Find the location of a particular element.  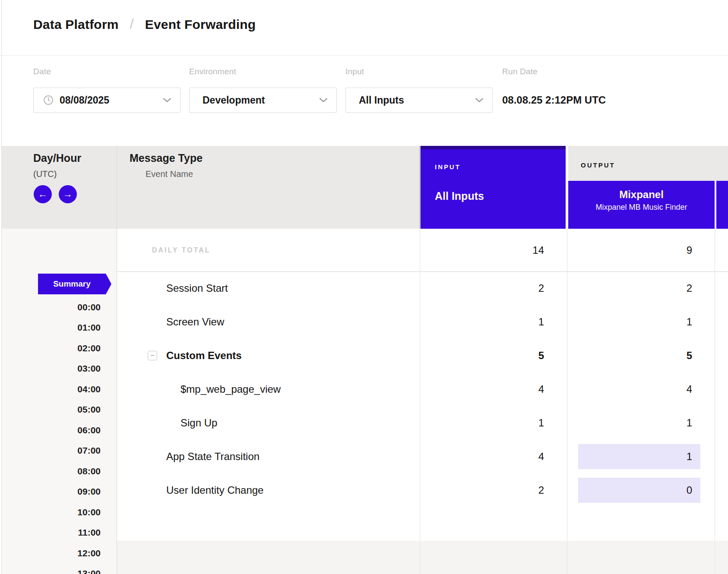

table-row: $mp_web_page_view44 is located at coordinates (422, 389).